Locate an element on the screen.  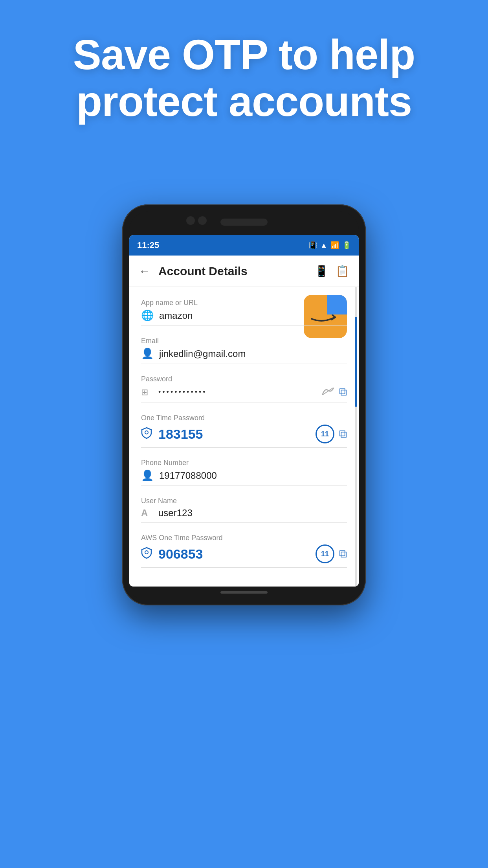
email-value: jinkedlin@gmail.com is located at coordinates (253, 354).